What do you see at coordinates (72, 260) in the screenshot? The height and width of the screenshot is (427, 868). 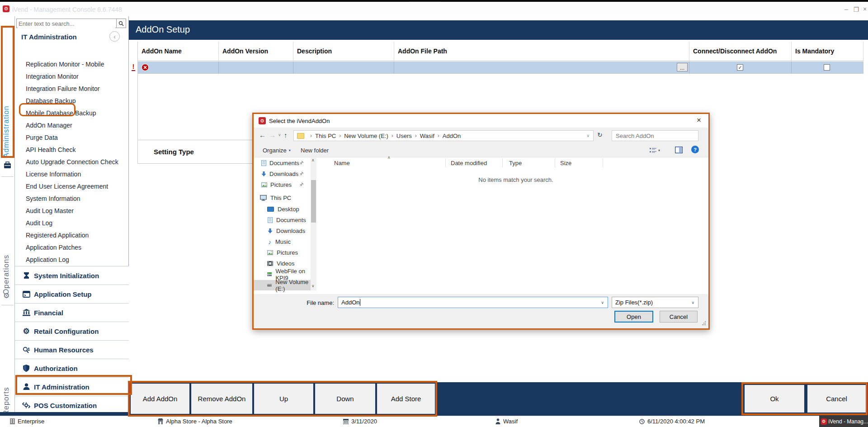 I see `sidebar-item-application-log: Application Log` at bounding box center [72, 260].